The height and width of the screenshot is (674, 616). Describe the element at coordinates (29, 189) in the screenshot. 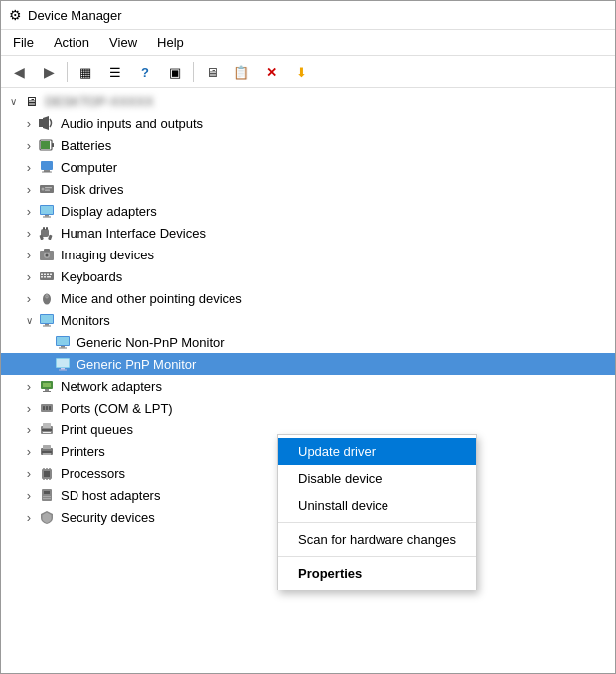

I see `disk-expander` at that location.